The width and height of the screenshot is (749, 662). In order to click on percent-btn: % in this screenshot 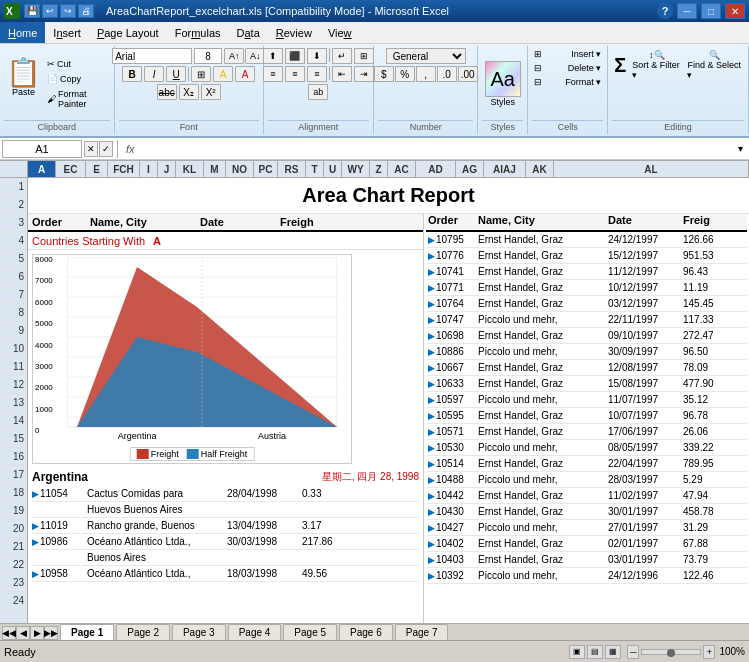, I will do `click(405, 74)`.